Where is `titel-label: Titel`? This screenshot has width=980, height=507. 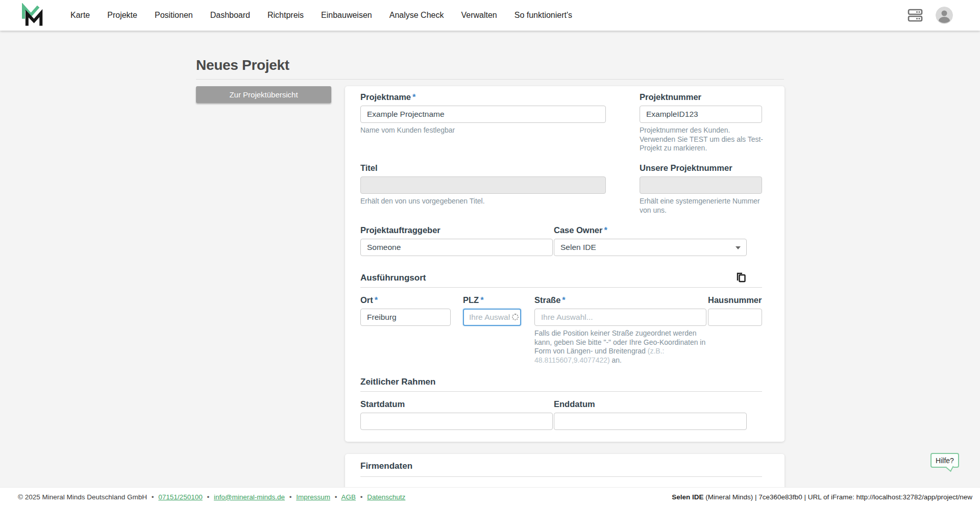 titel-label: Titel is located at coordinates (483, 168).